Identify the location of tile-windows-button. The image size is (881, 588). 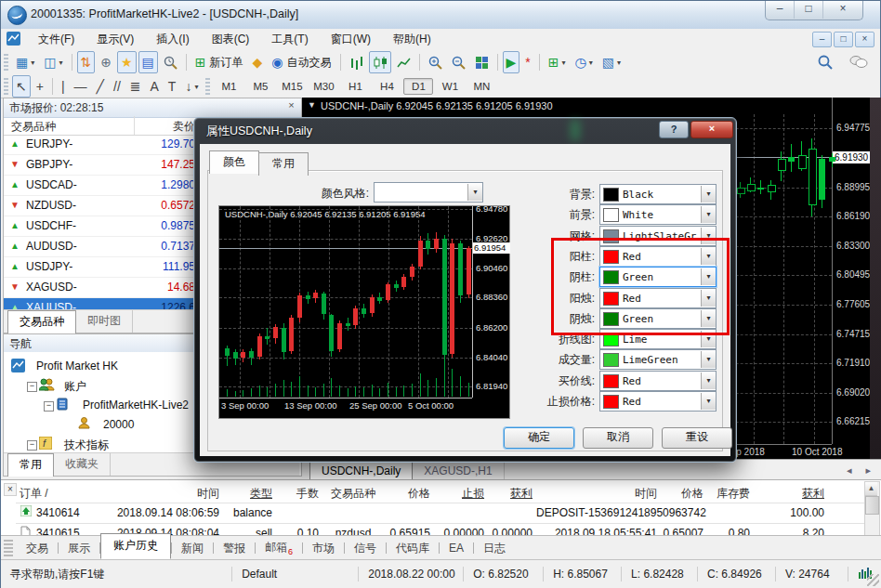
(481, 62).